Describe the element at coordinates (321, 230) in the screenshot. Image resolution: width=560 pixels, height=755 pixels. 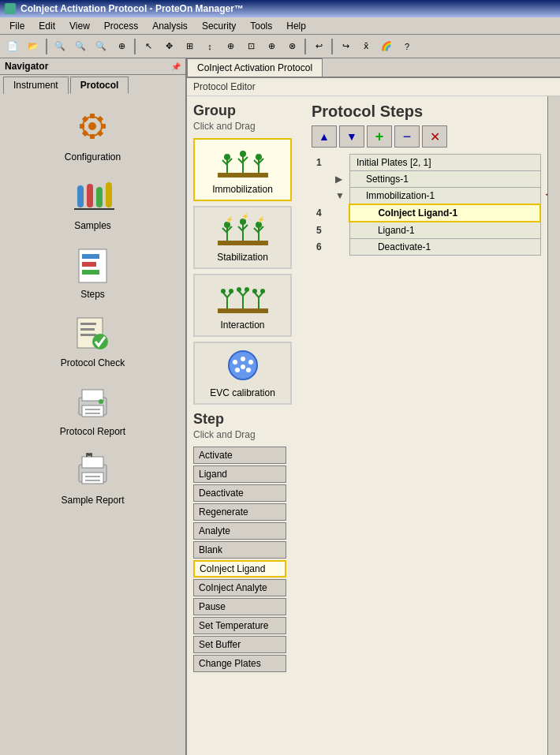
I see `row-num-5: 5` at that location.